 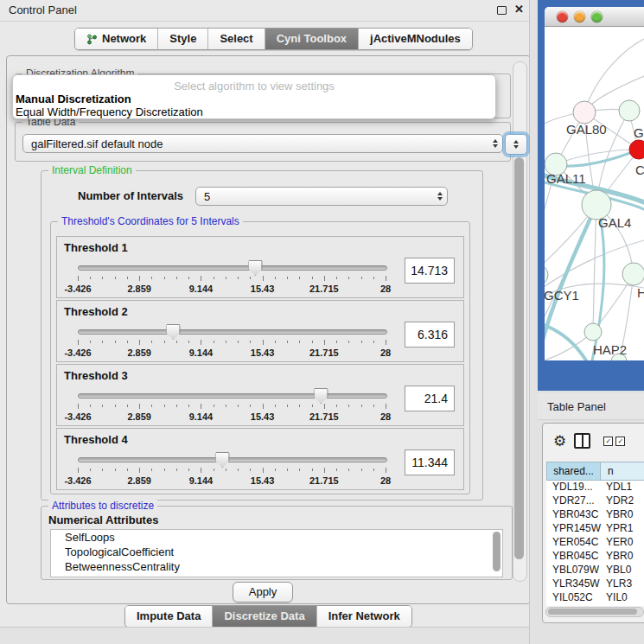 What do you see at coordinates (265, 616) in the screenshot?
I see `tab-discretize-data: Discretize Data` at bounding box center [265, 616].